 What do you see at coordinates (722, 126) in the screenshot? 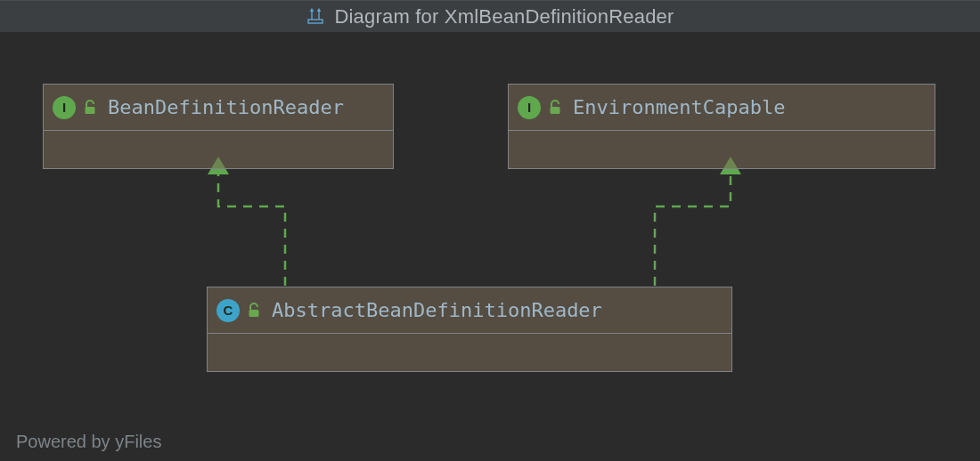
I see `node-environment-capable: I EnvironmentCapable` at bounding box center [722, 126].